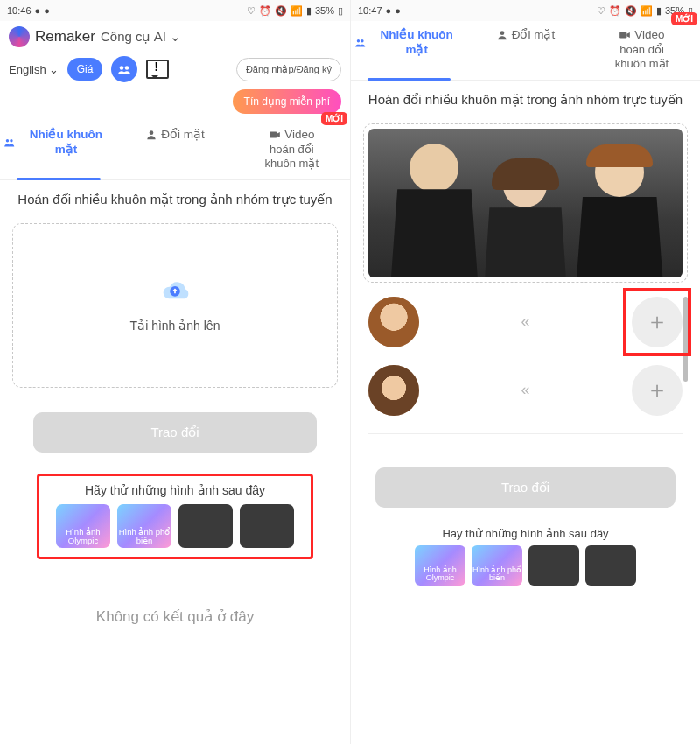 Image resolution: width=700 pixels, height=744 pixels. What do you see at coordinates (657, 322) in the screenshot?
I see `add-face-highlight: ＋` at bounding box center [657, 322].